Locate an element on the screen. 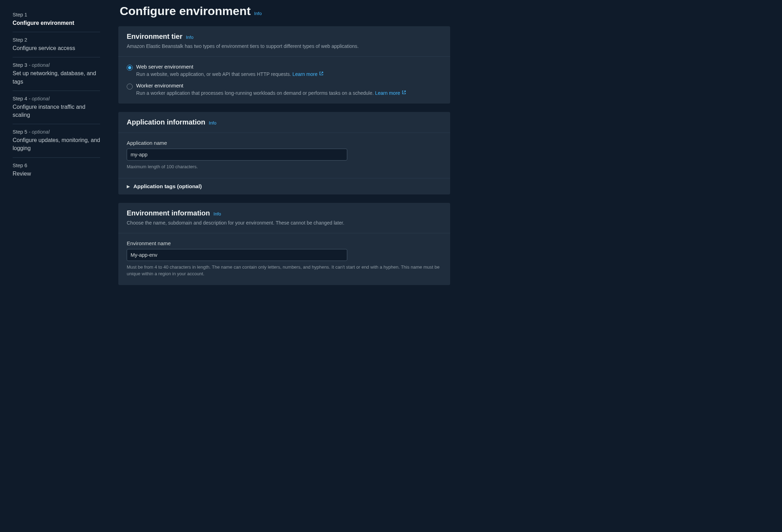 The width and height of the screenshot is (782, 532). environment-name-label: Environment name is located at coordinates (284, 243).